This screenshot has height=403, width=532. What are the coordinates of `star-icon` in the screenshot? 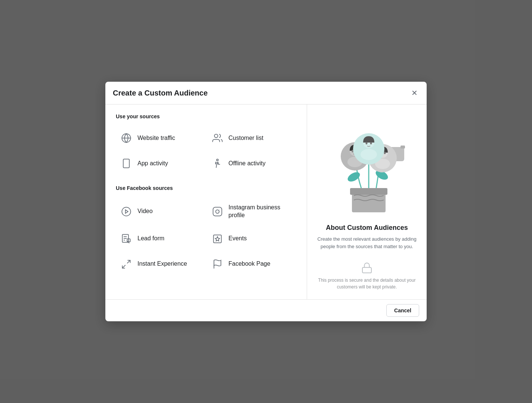 It's located at (217, 239).